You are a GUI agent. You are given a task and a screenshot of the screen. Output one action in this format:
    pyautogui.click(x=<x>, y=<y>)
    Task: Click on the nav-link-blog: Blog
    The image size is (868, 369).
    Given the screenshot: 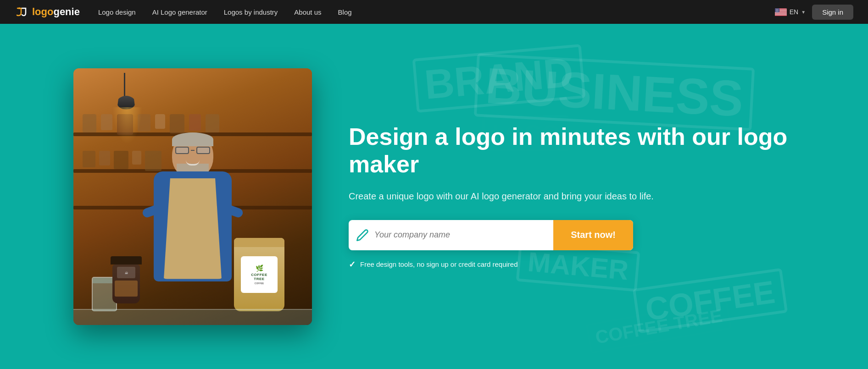 What is the action you would take?
    pyautogui.click(x=345, y=12)
    